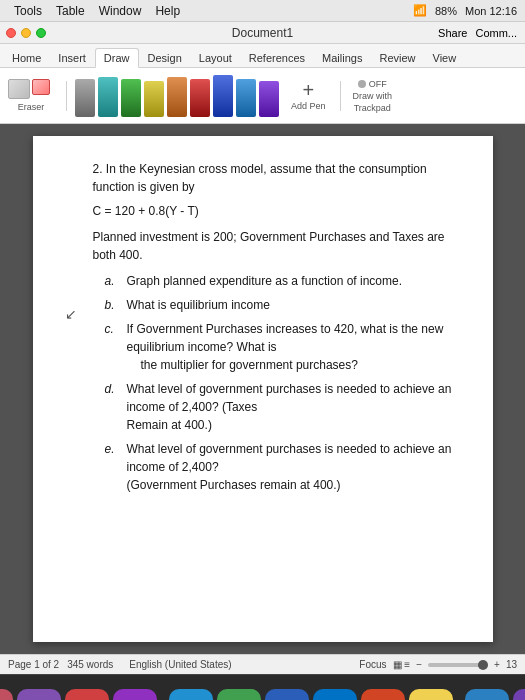 Image resolution: width=525 pixels, height=700 pixels. Describe the element at coordinates (378, 84) in the screenshot. I see `trackpad-off-label: OFF` at that location.